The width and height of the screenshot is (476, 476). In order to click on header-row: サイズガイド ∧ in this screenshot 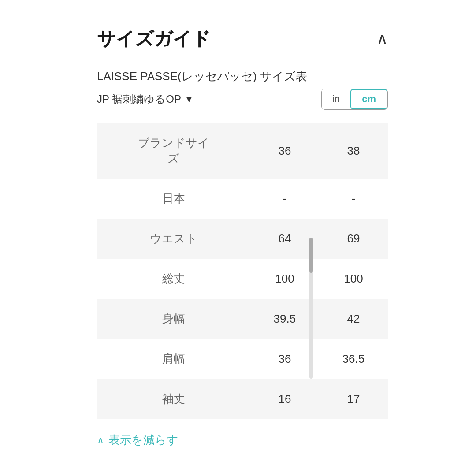, I will do `click(242, 39)`.